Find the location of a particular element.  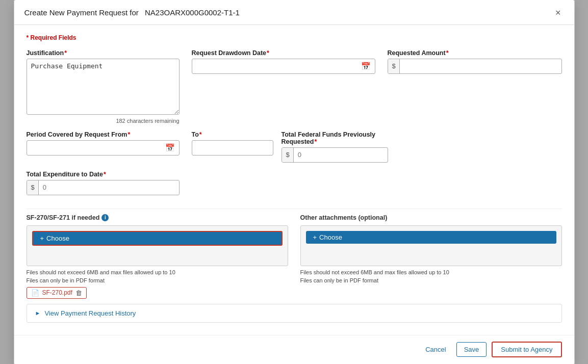

total-federal-funds-dollar: $ is located at coordinates (288, 155).